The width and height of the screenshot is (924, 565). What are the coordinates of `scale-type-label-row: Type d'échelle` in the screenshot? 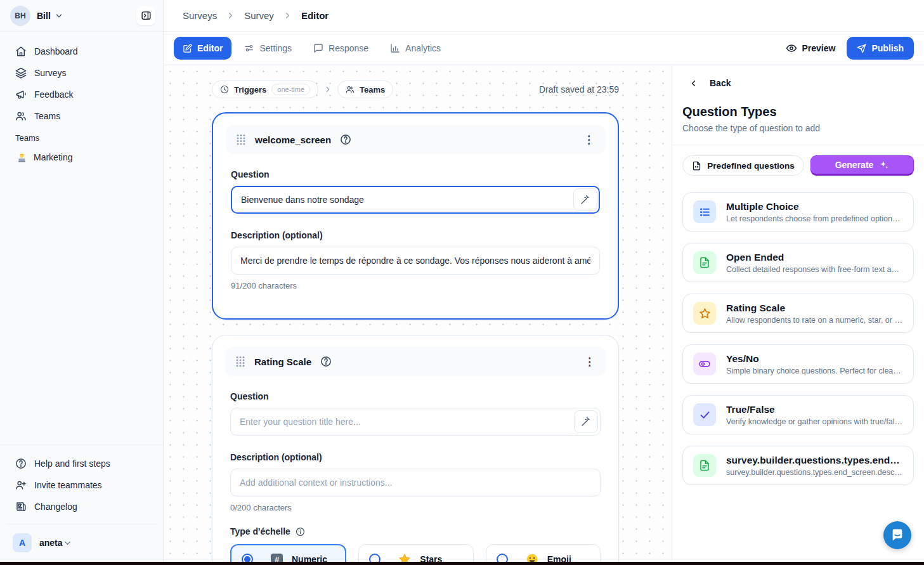 It's located at (415, 531).